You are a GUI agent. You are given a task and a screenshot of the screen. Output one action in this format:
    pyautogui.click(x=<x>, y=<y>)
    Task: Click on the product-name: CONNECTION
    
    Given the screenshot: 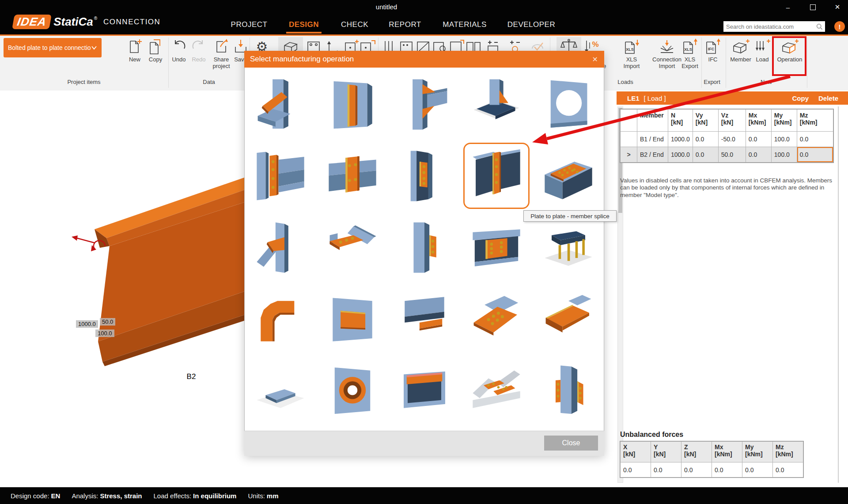 What is the action you would take?
    pyautogui.click(x=132, y=22)
    